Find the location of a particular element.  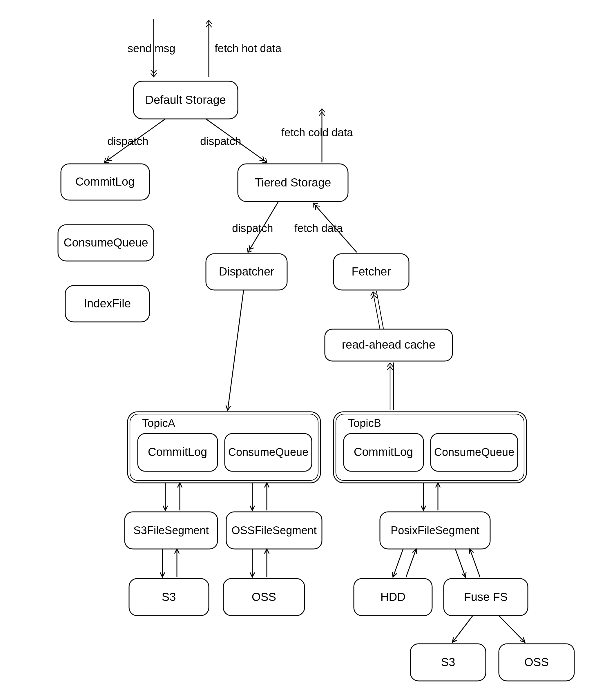

label-dispatch-left: dispatch is located at coordinates (128, 141).